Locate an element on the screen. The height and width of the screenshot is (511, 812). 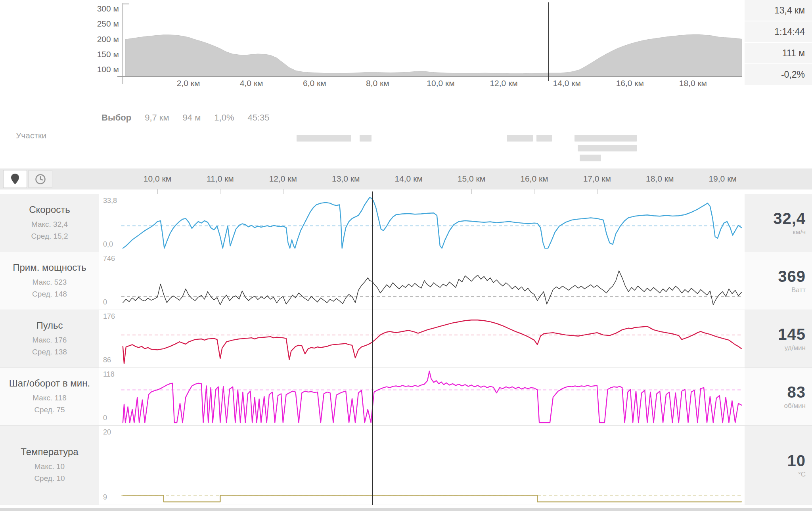
time-mode-button is located at coordinates (40, 179).